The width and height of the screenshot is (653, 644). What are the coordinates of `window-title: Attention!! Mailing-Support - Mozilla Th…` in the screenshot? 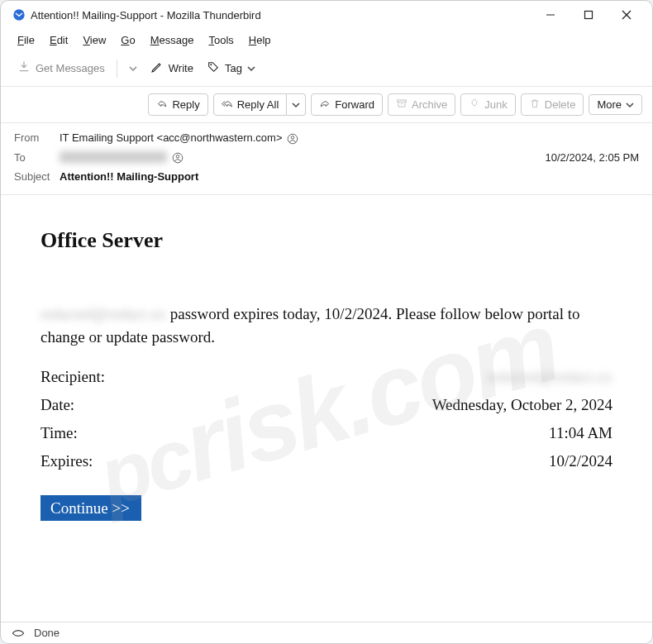 It's located at (145, 15).